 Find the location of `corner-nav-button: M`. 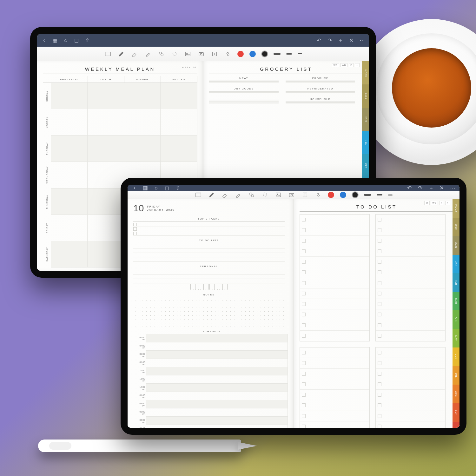

corner-nav-button: M is located at coordinates (427, 203).